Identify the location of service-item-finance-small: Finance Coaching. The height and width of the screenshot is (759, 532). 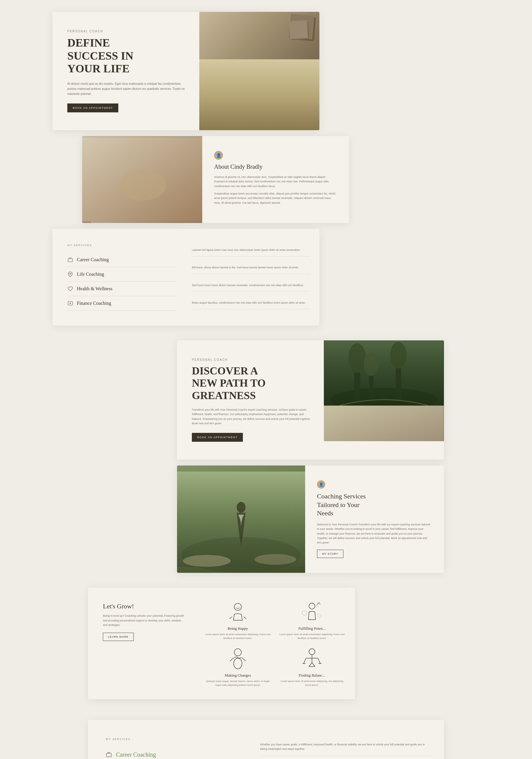
(122, 303).